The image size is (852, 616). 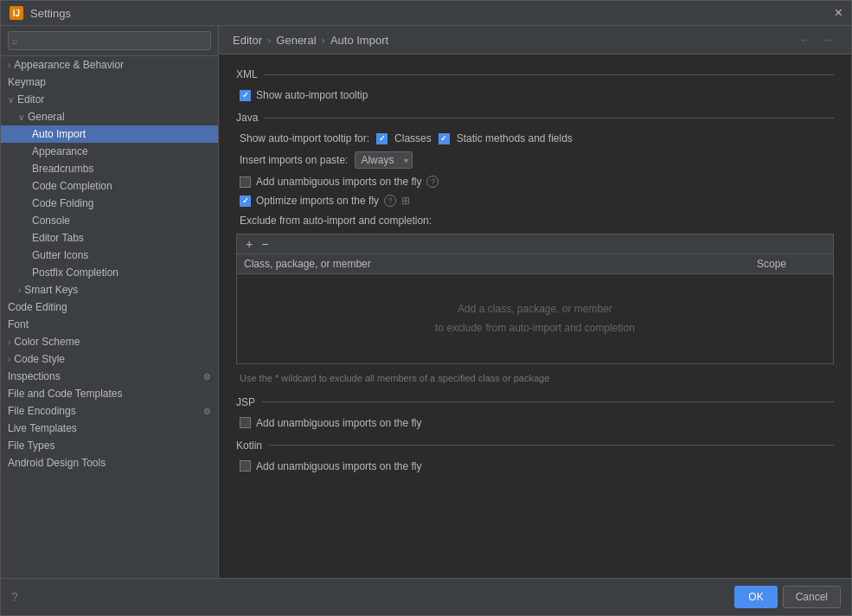 What do you see at coordinates (109, 99) in the screenshot?
I see `sidebar-item-editor: ∨ Editor` at bounding box center [109, 99].